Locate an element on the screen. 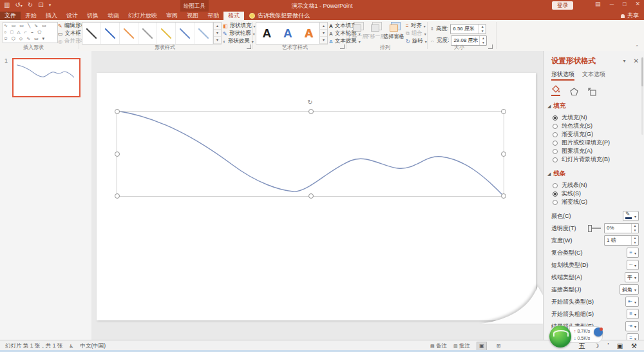 Image resolution: width=644 pixels, height=352 pixels. slideshow-icon: ⊡ is located at coordinates (41, 5).